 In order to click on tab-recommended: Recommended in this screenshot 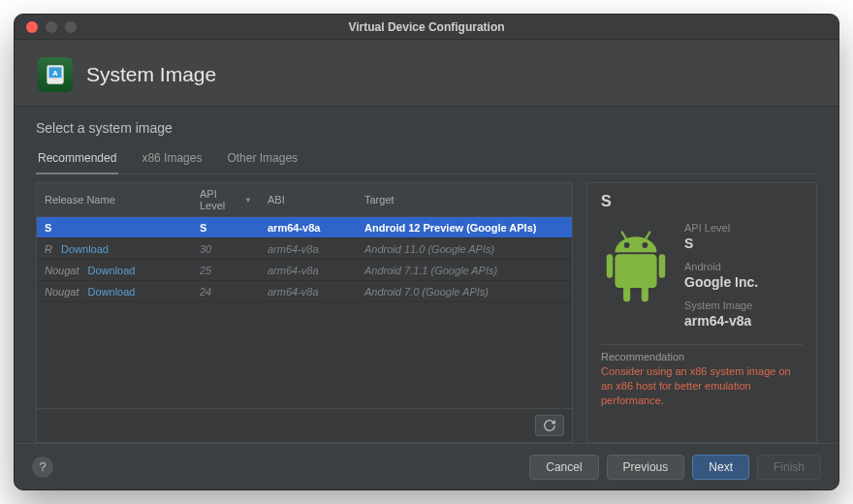, I will do `click(78, 160)`.